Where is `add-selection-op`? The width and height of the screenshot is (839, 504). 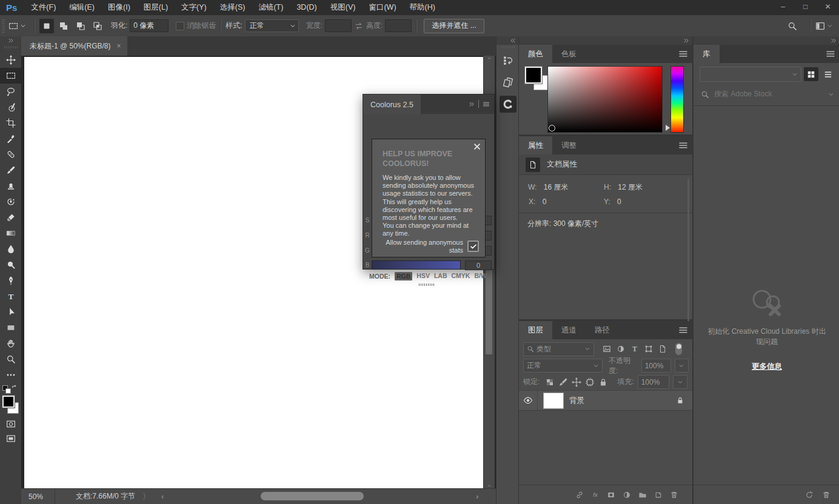
add-selection-op is located at coordinates (64, 26).